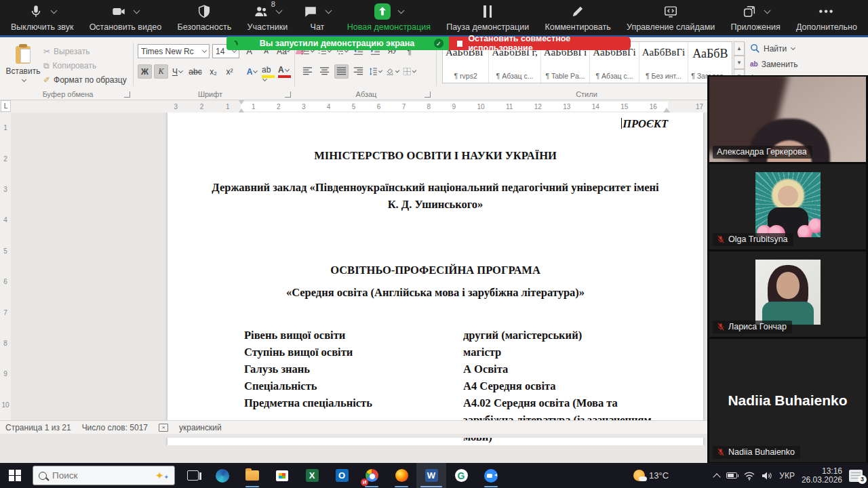  What do you see at coordinates (161, 72) in the screenshot?
I see `italic-button: К` at bounding box center [161, 72].